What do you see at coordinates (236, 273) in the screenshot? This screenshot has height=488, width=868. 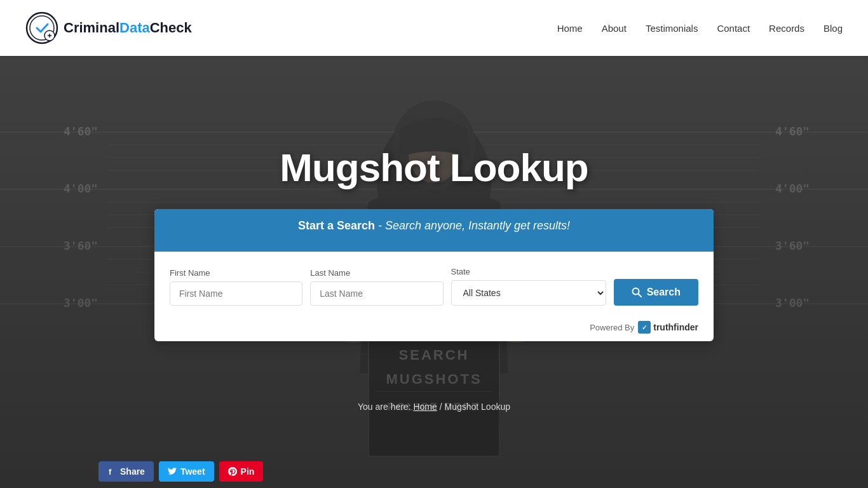 I see `first-name-label: First Name` at bounding box center [236, 273].